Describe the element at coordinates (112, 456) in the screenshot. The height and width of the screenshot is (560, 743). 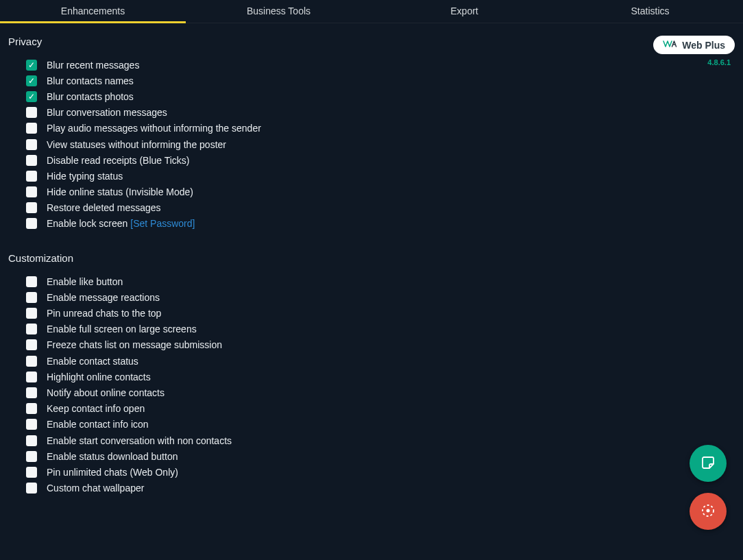
I see `option-label: Enable status download button` at that location.